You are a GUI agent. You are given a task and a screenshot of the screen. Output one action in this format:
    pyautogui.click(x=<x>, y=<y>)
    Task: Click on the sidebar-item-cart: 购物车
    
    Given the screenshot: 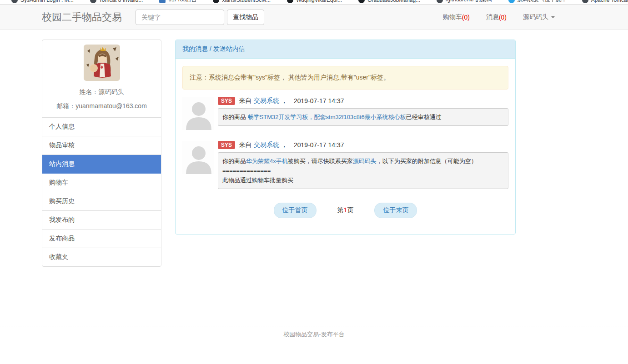 What is the action you would take?
    pyautogui.click(x=102, y=183)
    